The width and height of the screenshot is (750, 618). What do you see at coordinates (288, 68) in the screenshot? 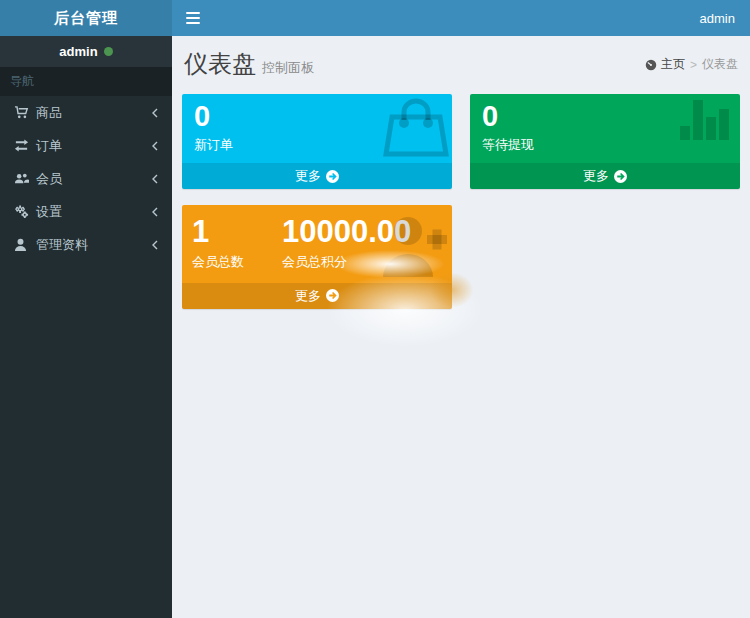
I see `page-subtitle: 控制面板` at bounding box center [288, 68].